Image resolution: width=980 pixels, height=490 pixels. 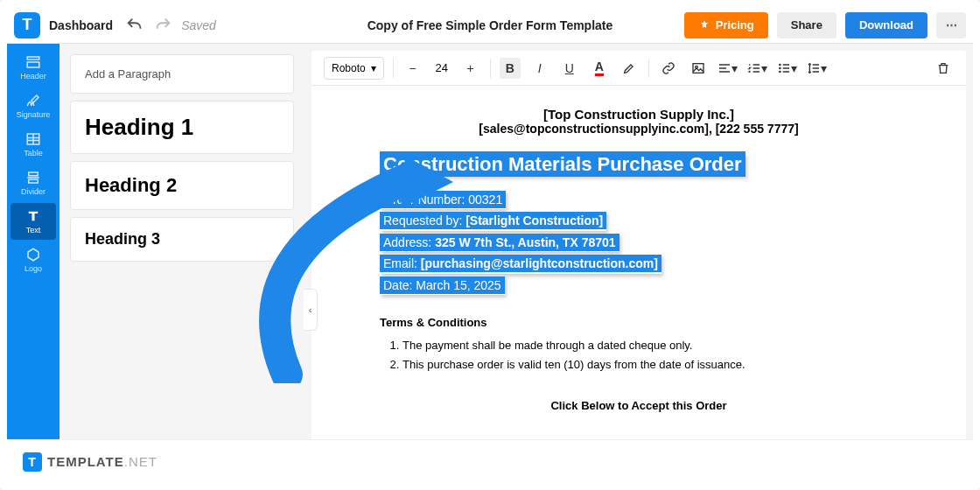 What do you see at coordinates (570, 68) in the screenshot?
I see `underline-button: U` at bounding box center [570, 68].